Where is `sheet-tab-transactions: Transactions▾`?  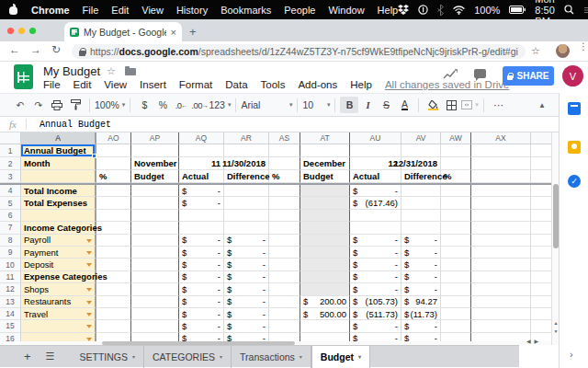
sheet-tab-transactions: Transactions▾ is located at coordinates (272, 357).